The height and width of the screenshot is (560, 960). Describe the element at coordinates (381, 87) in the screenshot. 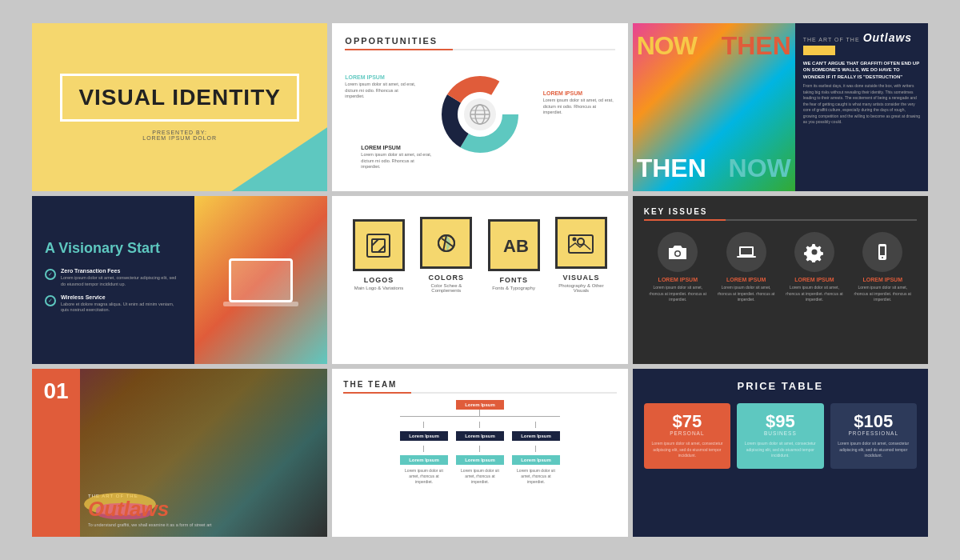

I see `label-left: LOREM IPSUM Lorem ipsum dolor sit amet, …` at that location.